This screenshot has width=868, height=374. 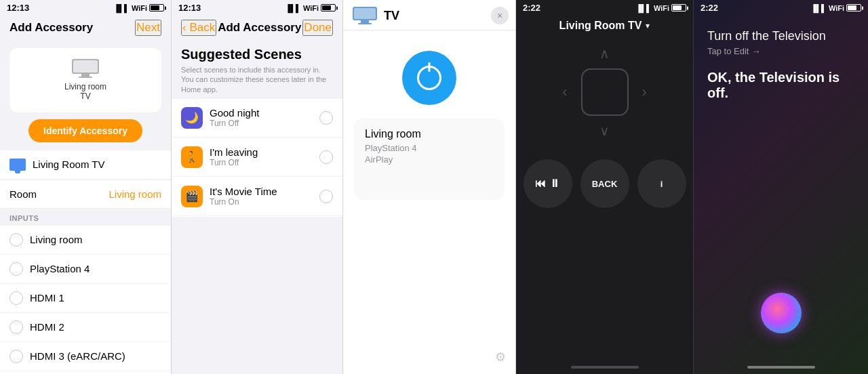 I want to click on inputs-section-label: INPUTS, so click(x=85, y=217).